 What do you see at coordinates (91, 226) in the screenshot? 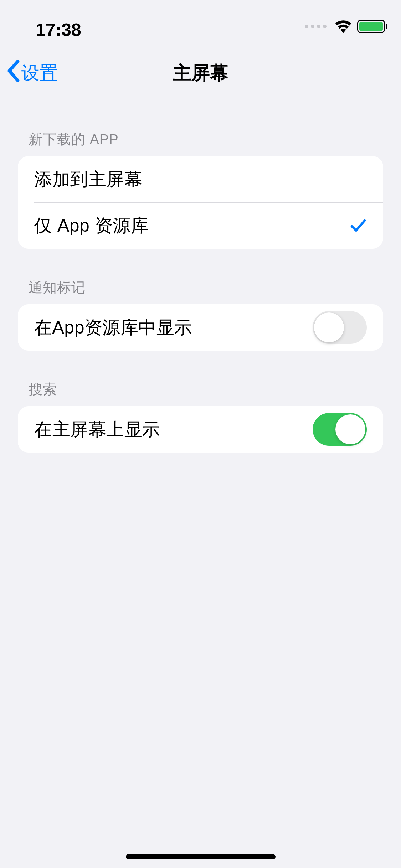
I see `option-label: 仅 App 资源库` at bounding box center [91, 226].